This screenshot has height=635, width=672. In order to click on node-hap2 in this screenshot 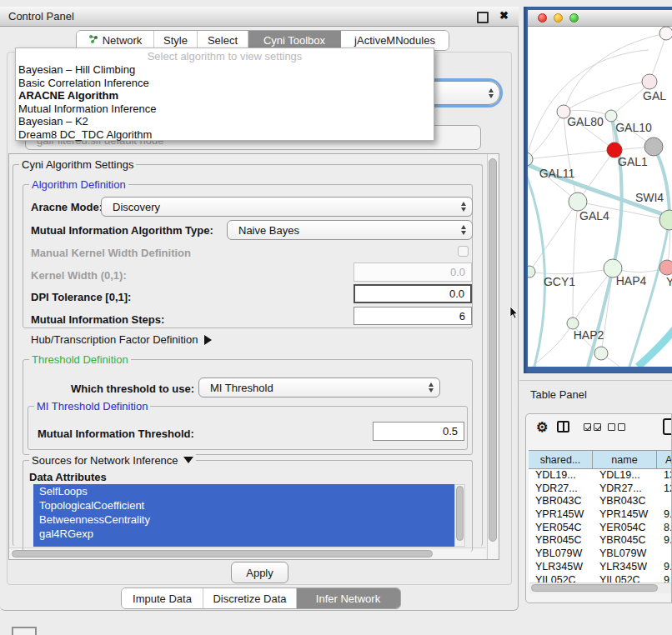, I will do `click(573, 323)`.